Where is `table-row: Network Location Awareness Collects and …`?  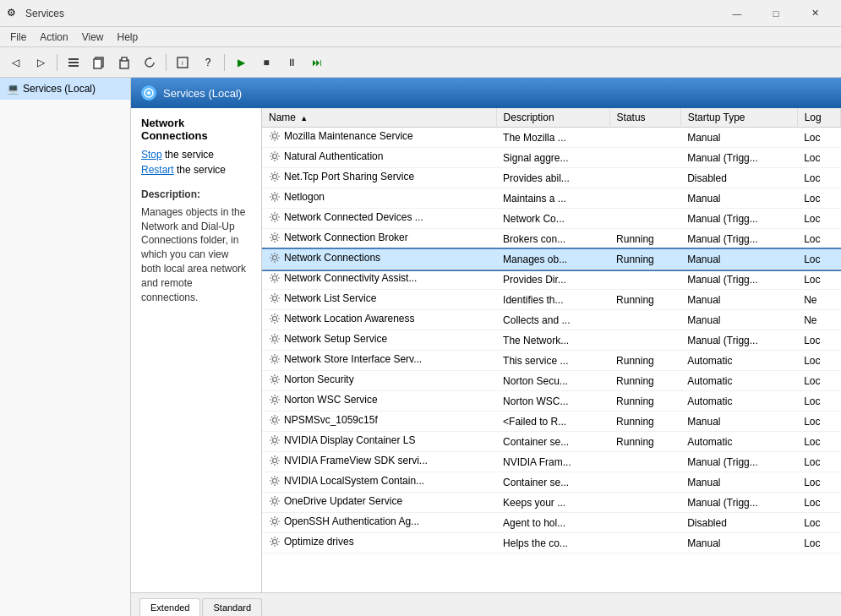
table-row: Network Location Awareness Collects and … is located at coordinates (551, 320).